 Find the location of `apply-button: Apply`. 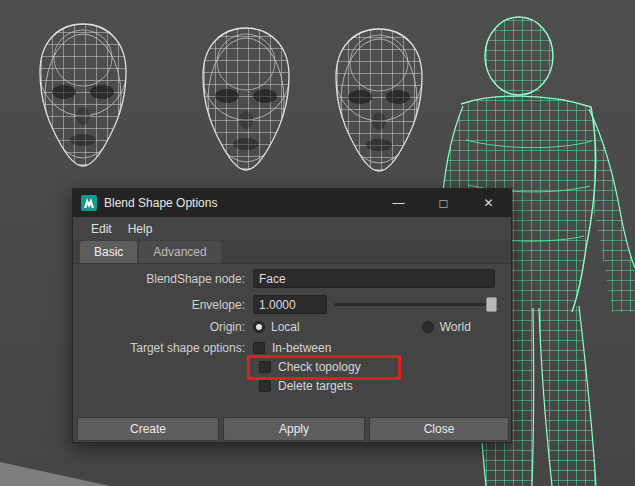

apply-button: Apply is located at coordinates (294, 429).